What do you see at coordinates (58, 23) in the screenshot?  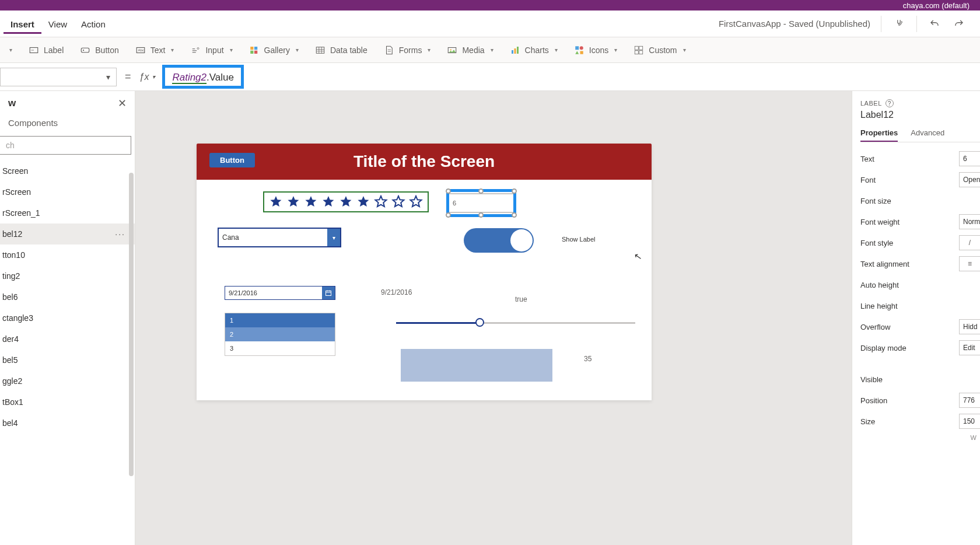 I see `tab-view: View` at bounding box center [58, 23].